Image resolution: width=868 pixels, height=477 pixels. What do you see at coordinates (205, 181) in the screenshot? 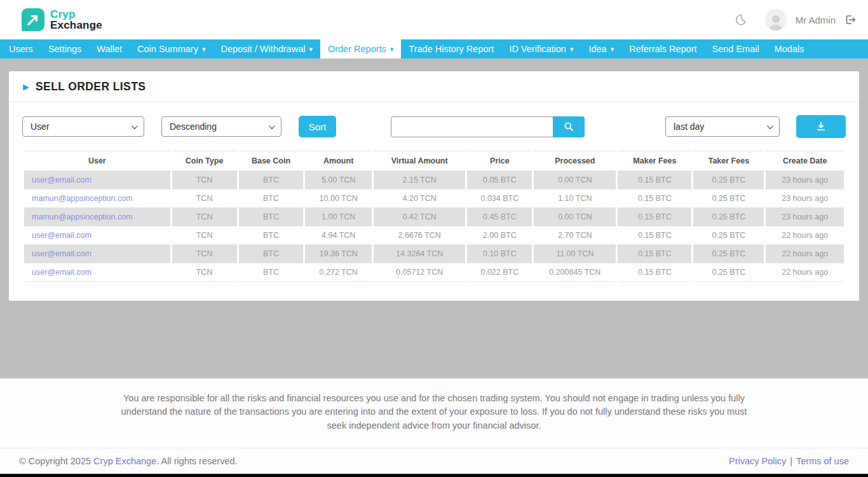
I see `cell-coin-type: TCN` at bounding box center [205, 181].